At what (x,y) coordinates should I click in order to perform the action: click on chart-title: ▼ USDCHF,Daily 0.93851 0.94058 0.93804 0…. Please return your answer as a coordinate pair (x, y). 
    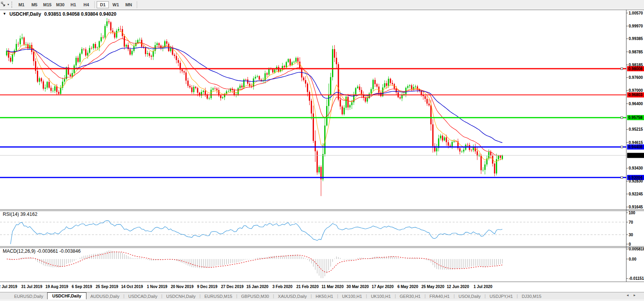
    Looking at the image, I should click on (60, 14).